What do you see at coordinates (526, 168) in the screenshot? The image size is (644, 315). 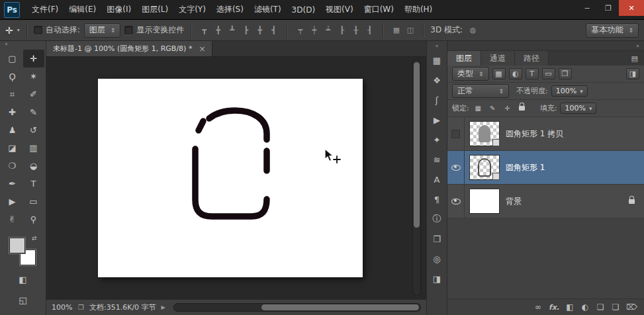 I see `layer-name: 圆角矩形 1` at bounding box center [526, 168].